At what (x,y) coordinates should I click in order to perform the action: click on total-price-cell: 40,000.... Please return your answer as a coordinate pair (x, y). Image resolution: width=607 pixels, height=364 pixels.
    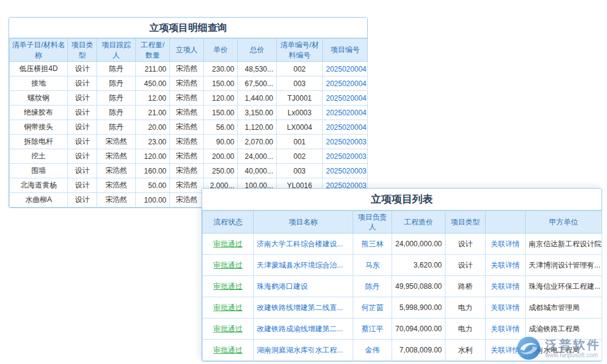
    Looking at the image, I should click on (257, 171).